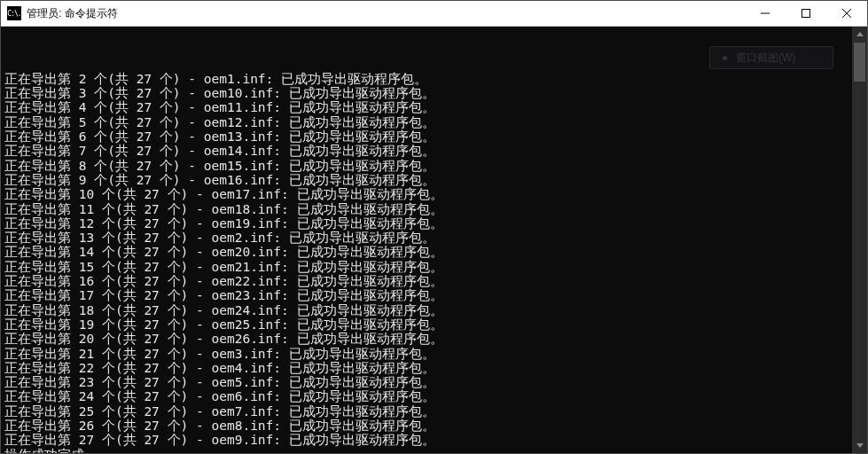 This screenshot has width=868, height=454. I want to click on vertical-scrollbar, so click(860, 239).